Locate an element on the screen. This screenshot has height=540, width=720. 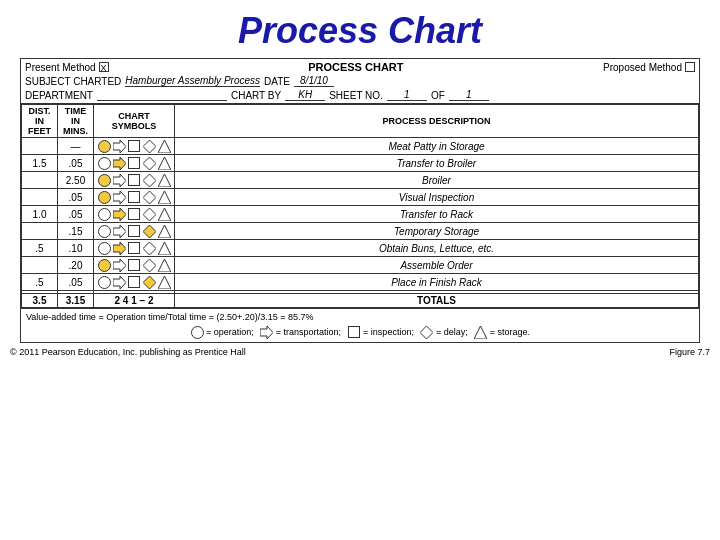
subject-charted-label: SUBJECT CHARTED is located at coordinates (73, 82).